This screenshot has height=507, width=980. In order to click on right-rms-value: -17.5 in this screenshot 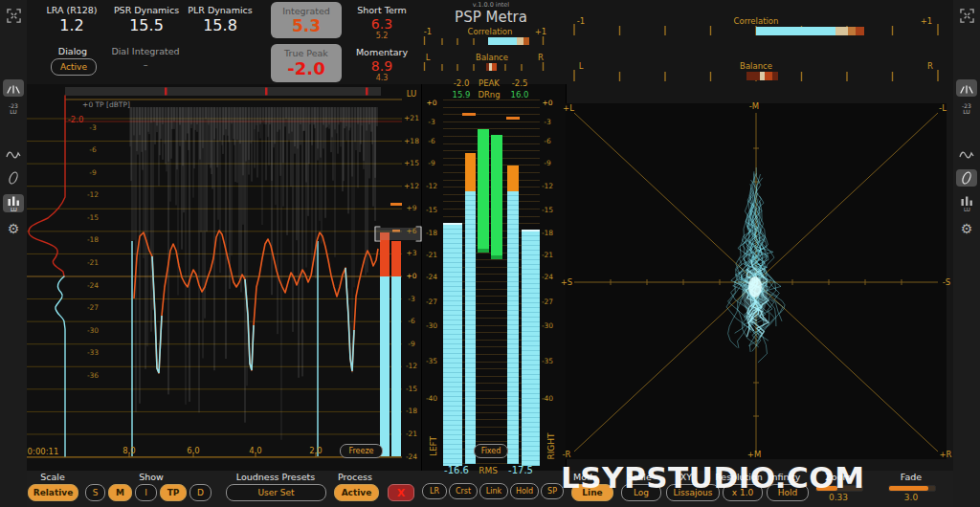, I will do `click(521, 471)`.